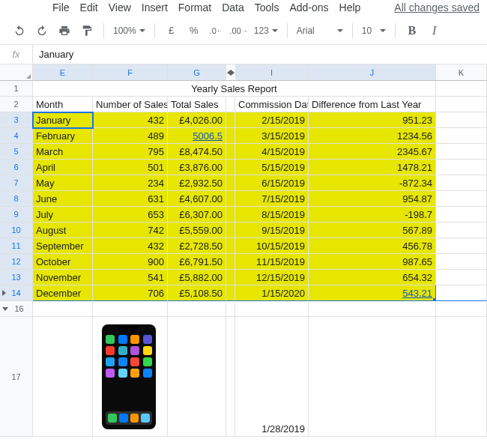  What do you see at coordinates (19, 31) in the screenshot?
I see `undo-button` at bounding box center [19, 31].